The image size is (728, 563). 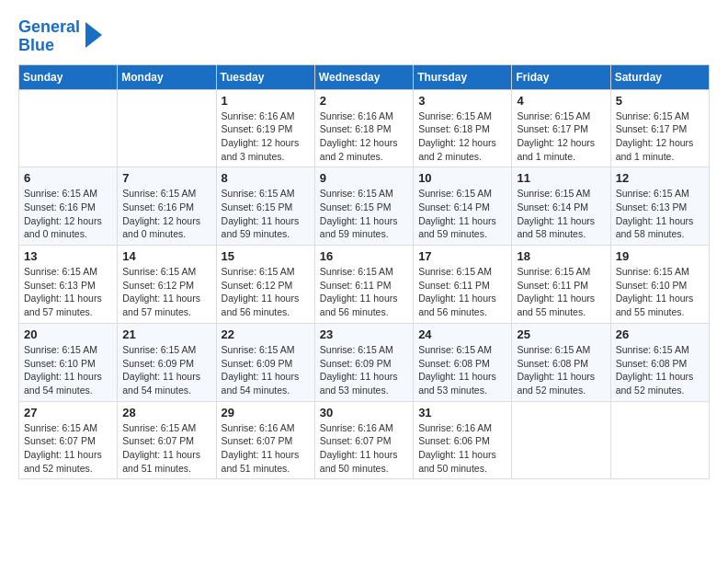 I want to click on day-number: 28, so click(x=166, y=412).